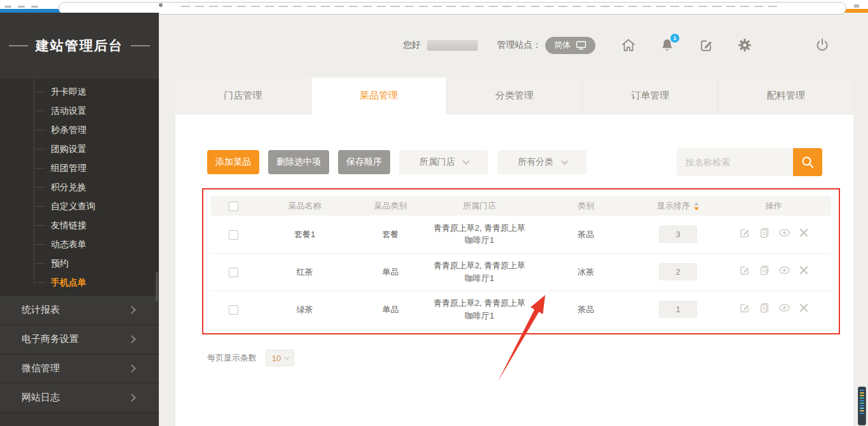 This screenshot has width=868, height=426. I want to click on sidebar-item-dynamic-form: 动态表单, so click(79, 244).